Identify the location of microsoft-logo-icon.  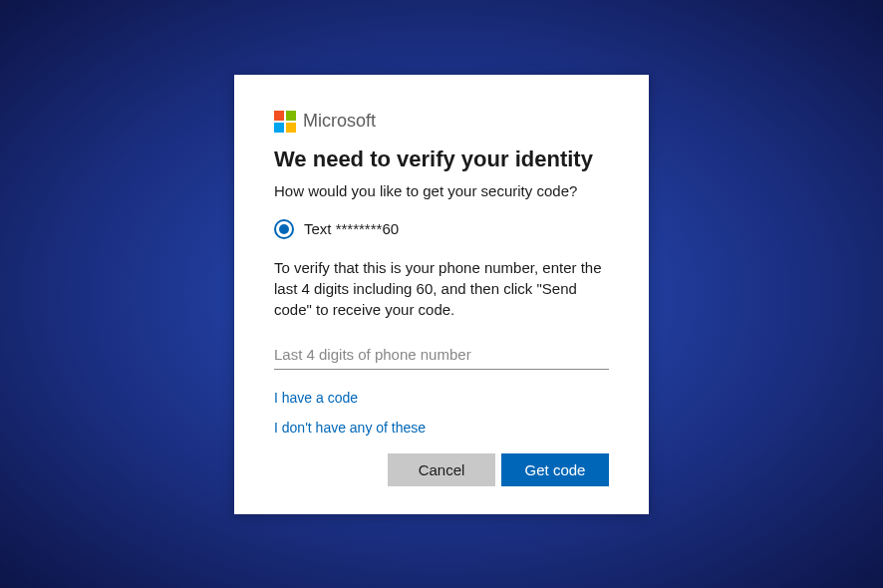
(285, 122).